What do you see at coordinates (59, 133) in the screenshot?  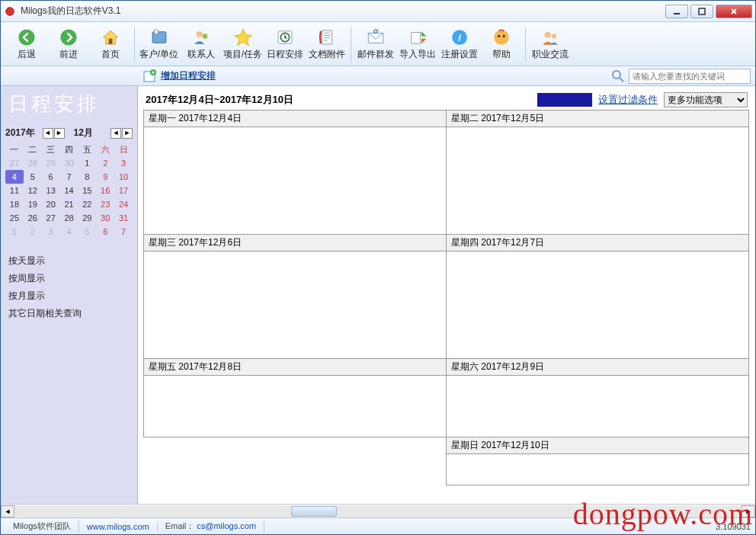 I see `year-next-button: ►` at bounding box center [59, 133].